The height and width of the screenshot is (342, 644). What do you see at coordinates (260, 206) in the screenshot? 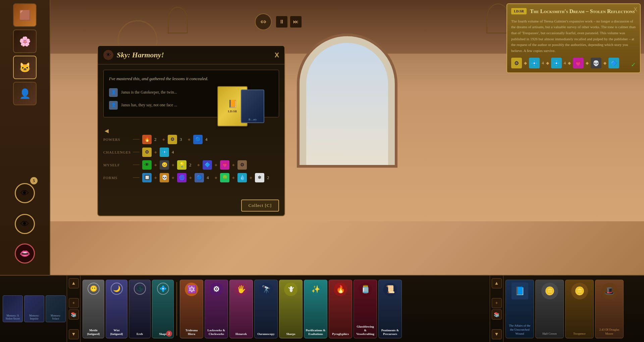
I see `collect-button: Collect [C]` at bounding box center [260, 206].